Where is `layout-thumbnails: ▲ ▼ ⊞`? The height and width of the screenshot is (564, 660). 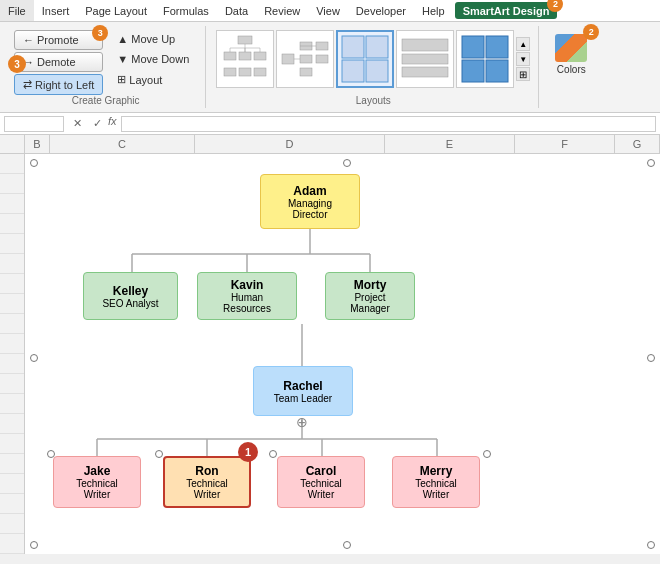
layout-thumbnails: ▲ ▼ ⊞ is located at coordinates (373, 57).